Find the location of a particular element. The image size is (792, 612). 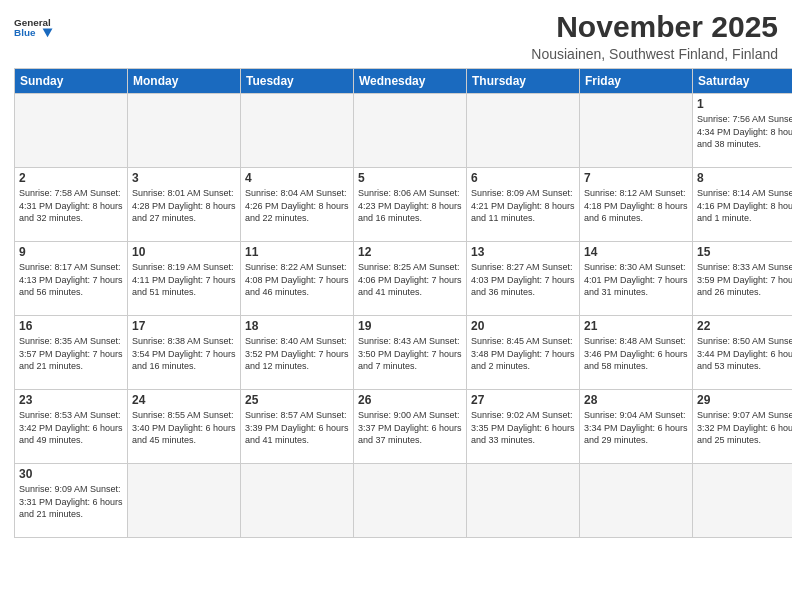

day-info: Sunrise: 8:04 AM Sunset: 4:26 PM Dayligh… is located at coordinates (297, 206).